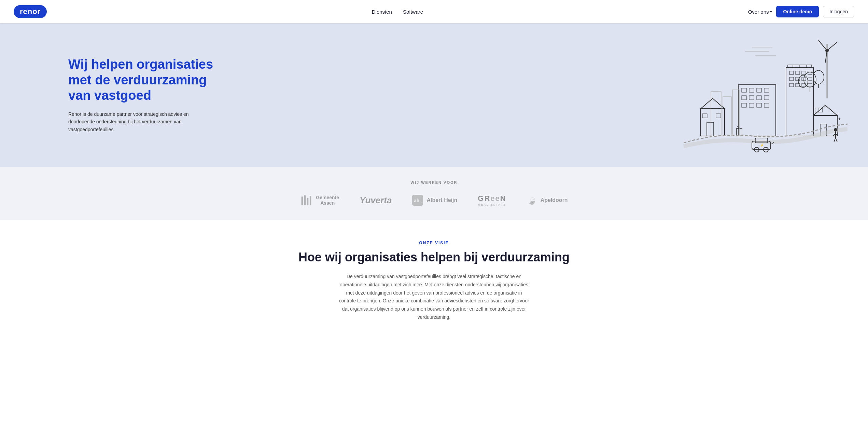 Image resolution: width=868 pixels, height=436 pixels. I want to click on chevron-down-icon: ▾, so click(771, 12).